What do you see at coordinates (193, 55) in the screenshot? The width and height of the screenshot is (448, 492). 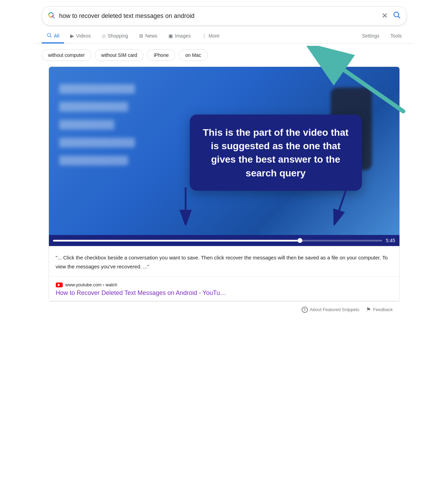 I see `chip-on-mac: on Mac` at bounding box center [193, 55].